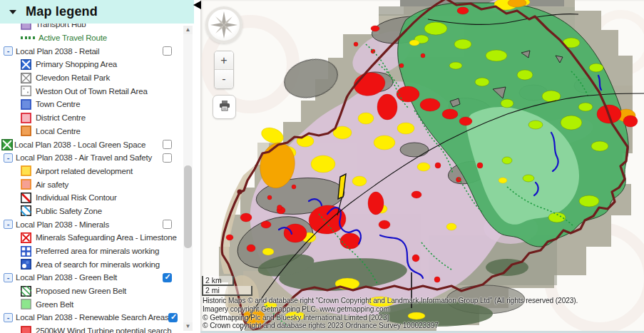  What do you see at coordinates (26, 198) in the screenshot?
I see `individual-risk-contour-icon` at bounding box center [26, 198].